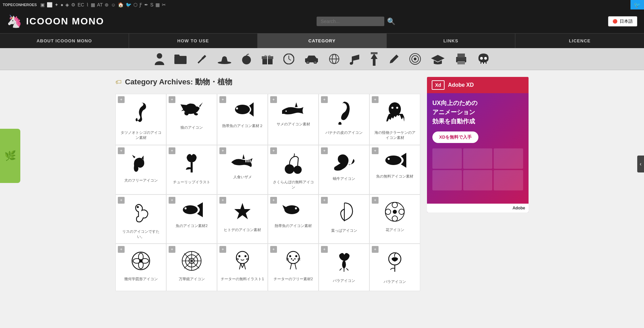  What do you see at coordinates (637, 5) in the screenshot?
I see `twitter-button: 🐦` at bounding box center [637, 5].